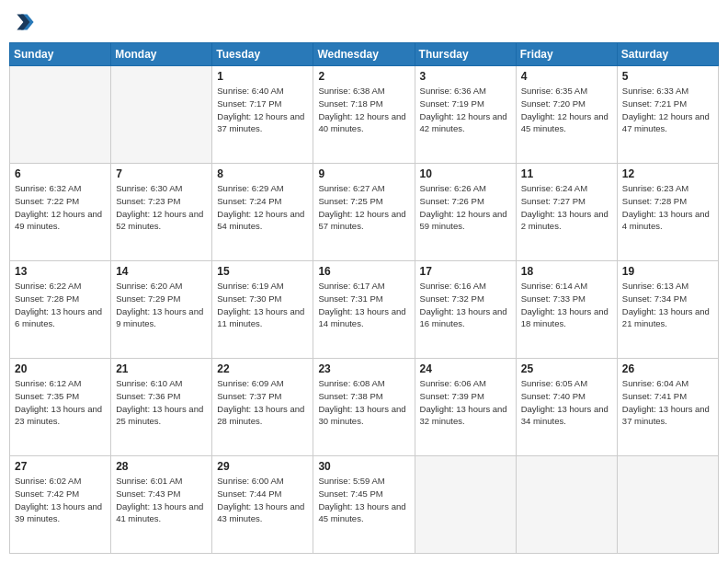 This screenshot has width=728, height=563. What do you see at coordinates (162, 213) in the screenshot?
I see `calendar-cell: 7Sunrise: 6:30 AM Sunset: 7:23 PM Daylig…` at bounding box center [162, 213].